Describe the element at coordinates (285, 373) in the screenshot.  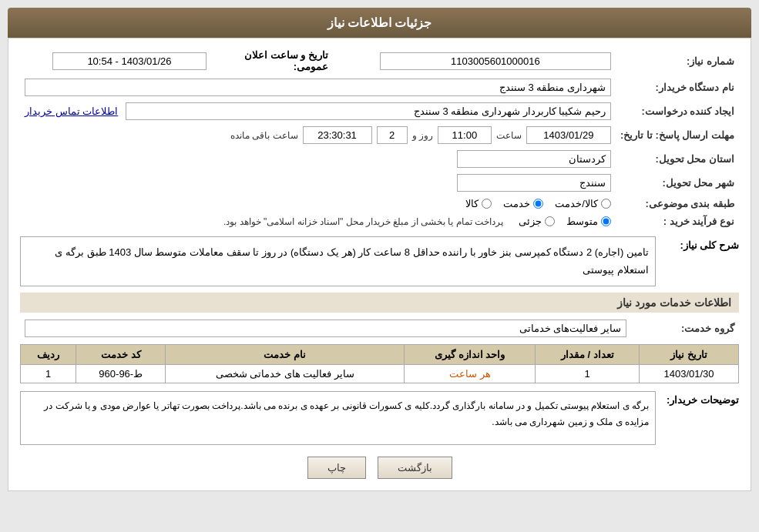
I see `cell-nam: سایر فعالیت های خدماتی شخصی` at that location.